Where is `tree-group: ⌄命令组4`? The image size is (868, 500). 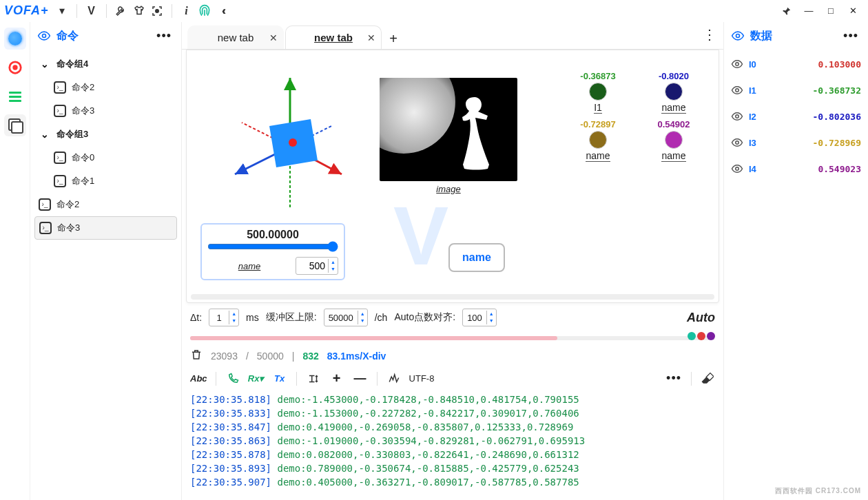
tree-group: ⌄命令组4 is located at coordinates (106, 64).